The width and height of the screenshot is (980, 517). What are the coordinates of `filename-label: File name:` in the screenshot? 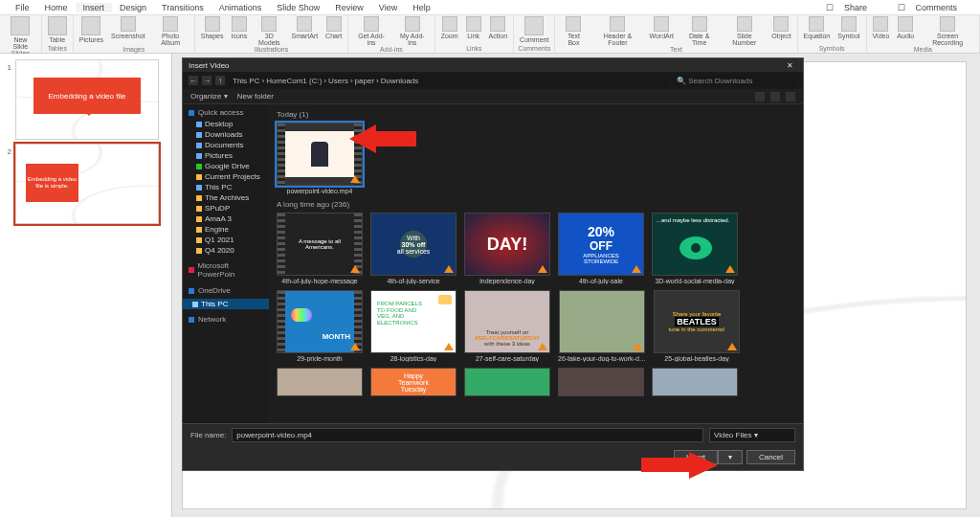 It's located at (209, 435).